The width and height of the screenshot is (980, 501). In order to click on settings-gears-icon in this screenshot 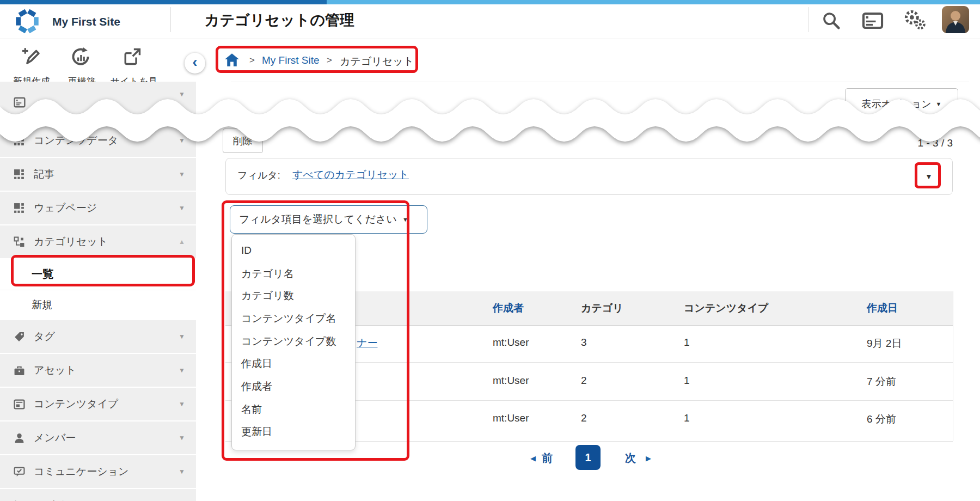, I will do `click(915, 20)`.